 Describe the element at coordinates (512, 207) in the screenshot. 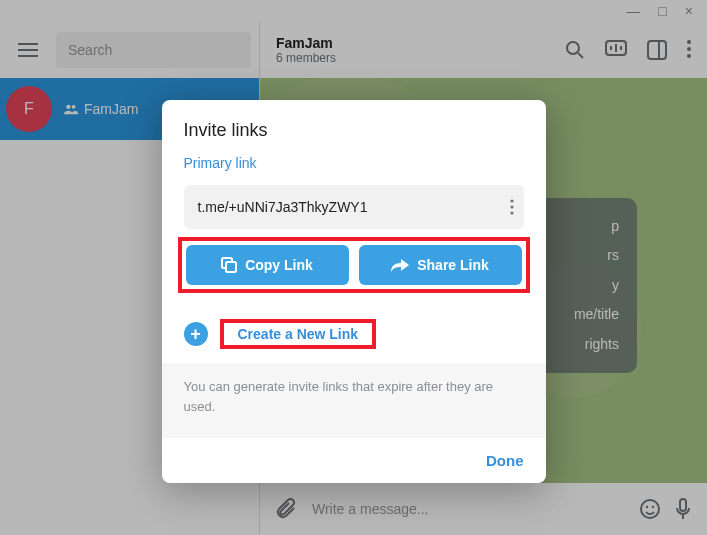

I see `link-more-icon` at that location.